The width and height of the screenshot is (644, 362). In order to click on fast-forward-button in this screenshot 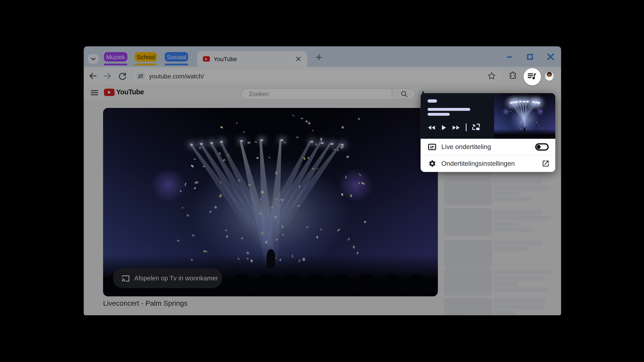, I will do `click(456, 127)`.